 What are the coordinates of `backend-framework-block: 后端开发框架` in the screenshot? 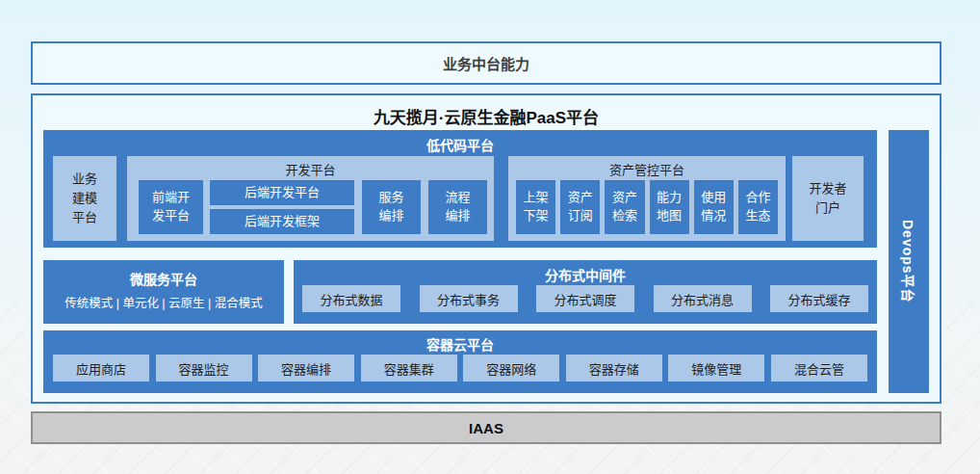 It's located at (282, 222).